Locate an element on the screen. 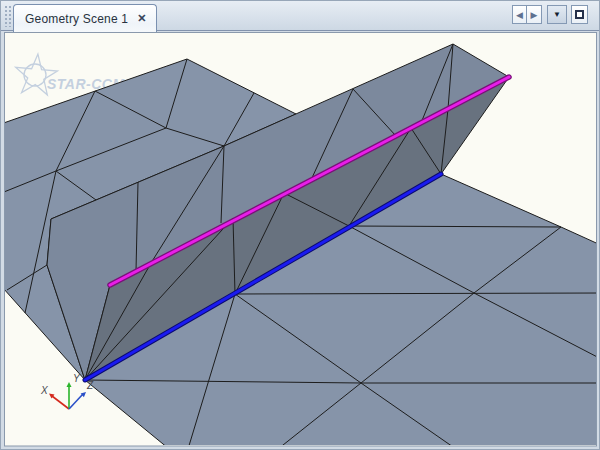 The height and width of the screenshot is (450, 600). scroll-tabs-right-button: ▶ is located at coordinates (534, 14).